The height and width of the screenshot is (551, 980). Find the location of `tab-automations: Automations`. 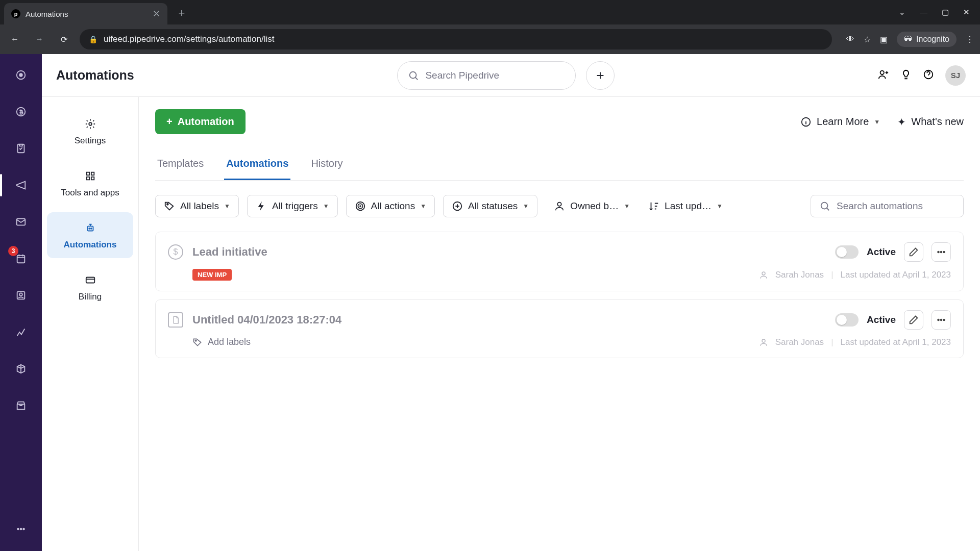

tab-automations: Automations is located at coordinates (257, 169).